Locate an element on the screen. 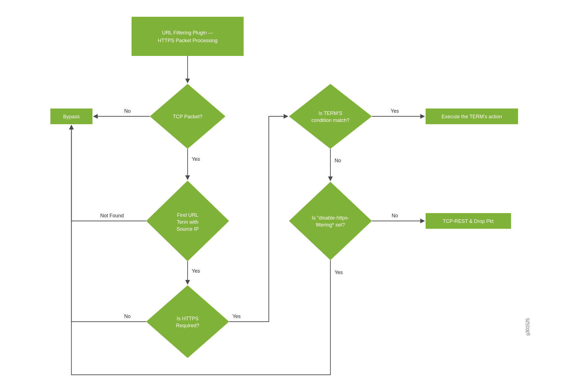 This screenshot has width=588, height=391. node-disable-https: Is "disable-https- filtering* set? is located at coordinates (330, 221).